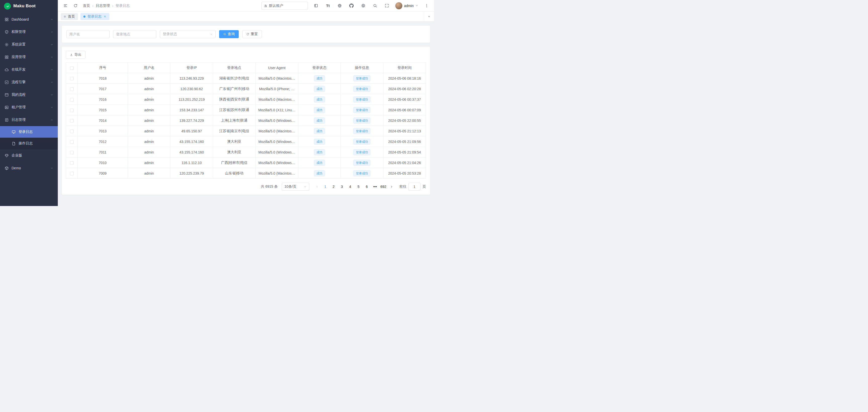  I want to click on page-button-4: 4, so click(350, 187).